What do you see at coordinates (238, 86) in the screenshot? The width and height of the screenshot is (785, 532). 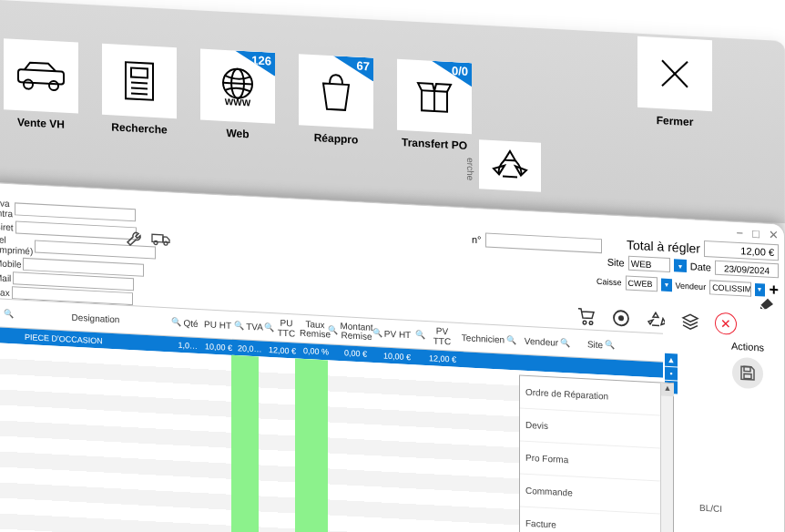 I see `www-icon: WWW` at bounding box center [238, 86].